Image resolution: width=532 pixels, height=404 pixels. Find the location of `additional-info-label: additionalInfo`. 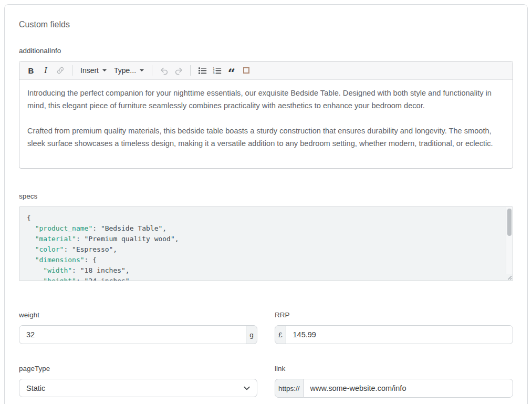

additional-info-label: additionalInfo is located at coordinates (266, 50).